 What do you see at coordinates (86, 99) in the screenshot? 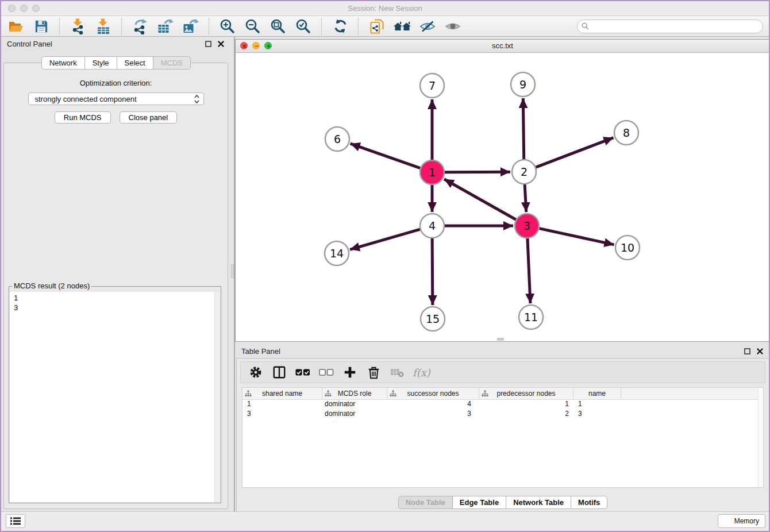
I see `criterion-selected-value: strongly connected component` at bounding box center [86, 99].